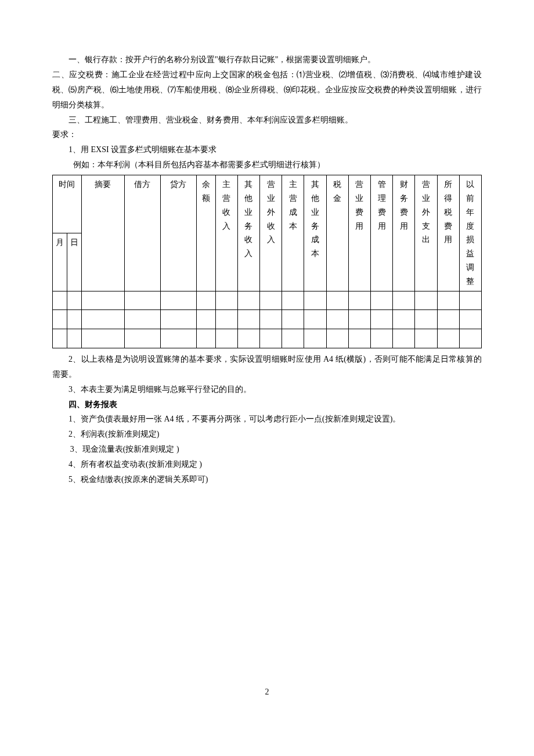 This screenshot has width=534, height=756. Describe the element at coordinates (267, 692) in the screenshot. I see `page-number: 2` at that location.